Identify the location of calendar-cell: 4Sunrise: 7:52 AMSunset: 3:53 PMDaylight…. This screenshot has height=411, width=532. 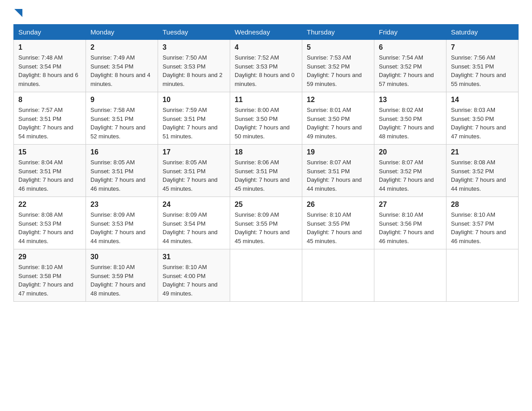
(266, 66).